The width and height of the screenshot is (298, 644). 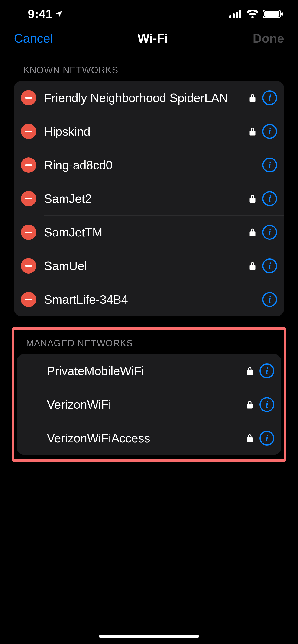 I want to click on network-row: SmartLife-34B4 i, so click(x=149, y=300).